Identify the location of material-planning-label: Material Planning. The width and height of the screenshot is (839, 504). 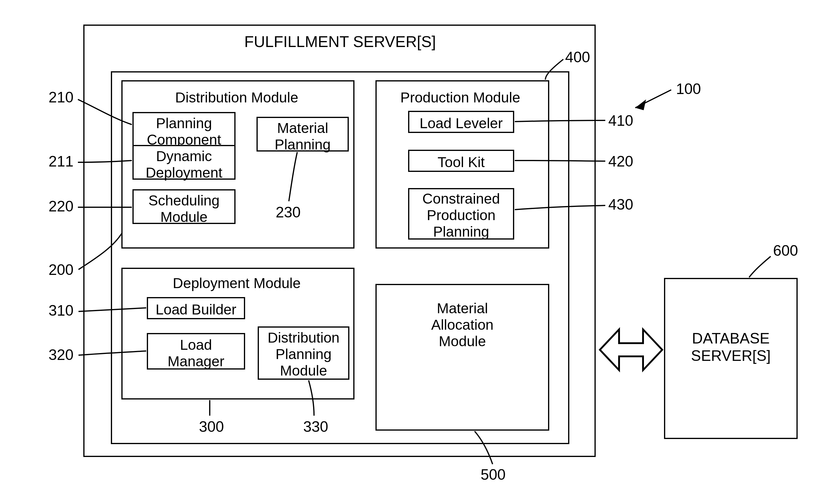
(302, 137).